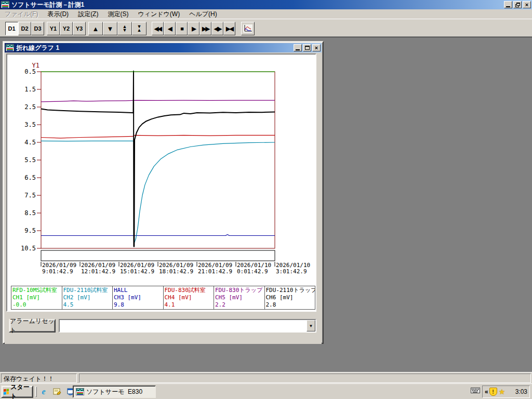 This screenshot has height=399, width=532. What do you see at coordinates (58, 15) in the screenshot?
I see `menu-view: 表示(D)` at bounding box center [58, 15].